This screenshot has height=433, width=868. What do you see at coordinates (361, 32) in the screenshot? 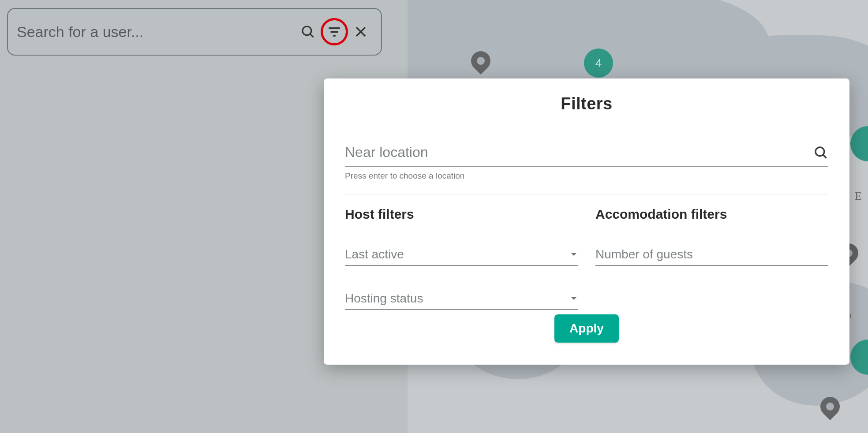
I see `close-icon` at bounding box center [361, 32].